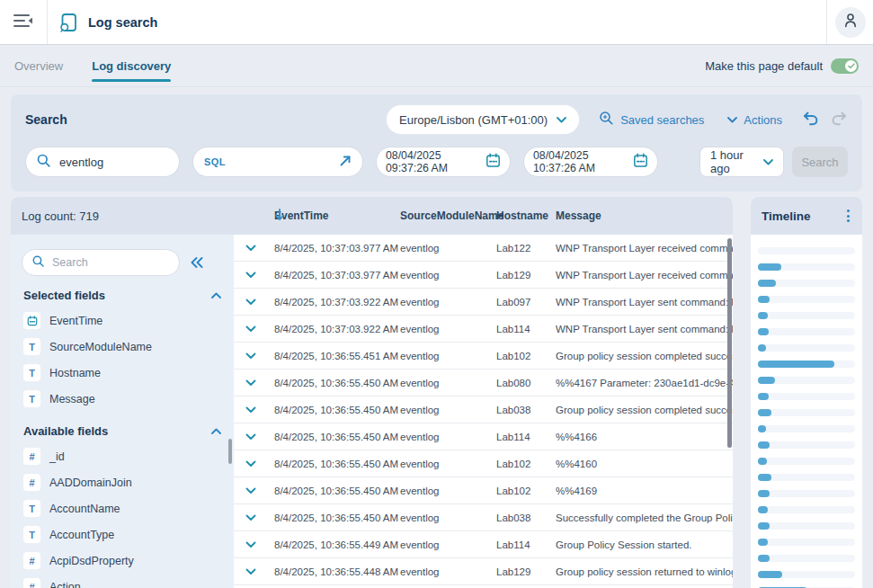 This screenshot has height=588, width=873. Describe the element at coordinates (128, 457) in the screenshot. I see `field-item-_id: #_id` at that location.